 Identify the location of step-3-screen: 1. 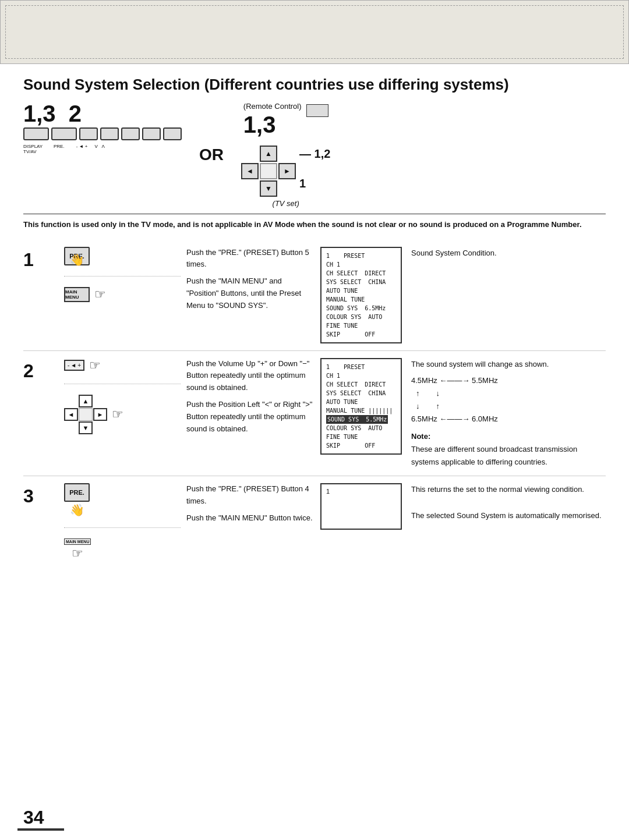
(361, 506).